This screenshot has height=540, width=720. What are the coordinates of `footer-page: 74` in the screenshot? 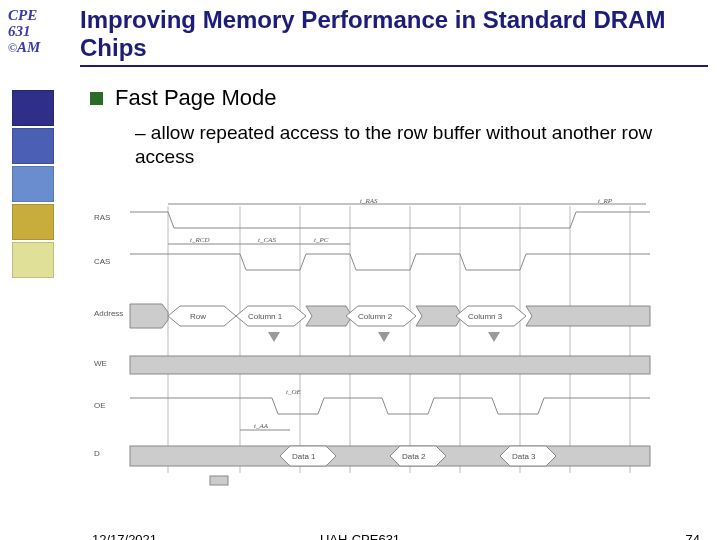 It's located at (693, 536).